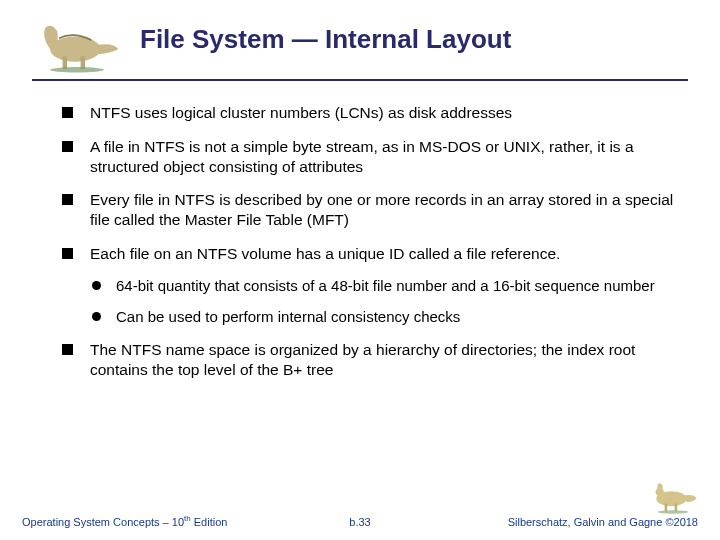  What do you see at coordinates (603, 522) in the screenshot?
I see `footer-copyright: Silberschatz, Galvin and Gagne ©2018` at bounding box center [603, 522].